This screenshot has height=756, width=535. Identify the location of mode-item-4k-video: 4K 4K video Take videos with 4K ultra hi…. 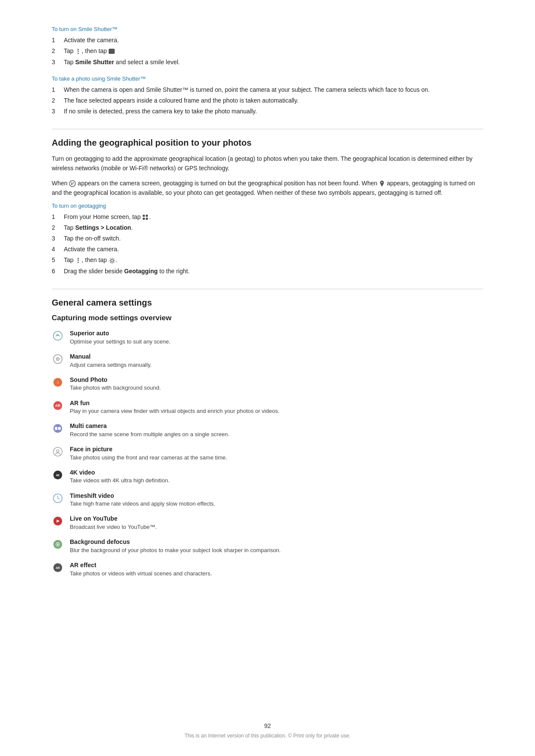
(267, 477).